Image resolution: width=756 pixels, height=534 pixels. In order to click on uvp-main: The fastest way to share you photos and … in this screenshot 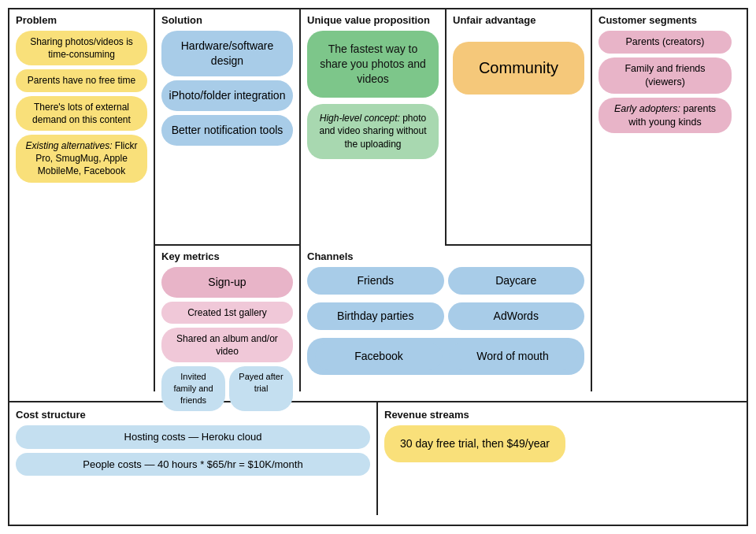, I will do `click(373, 65)`.